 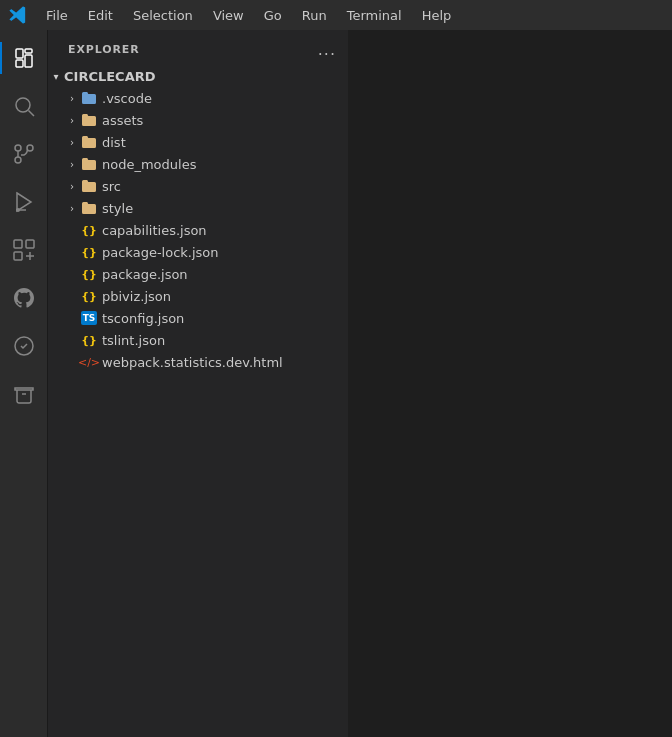 What do you see at coordinates (437, 16) in the screenshot?
I see `menu-help: Help` at bounding box center [437, 16].